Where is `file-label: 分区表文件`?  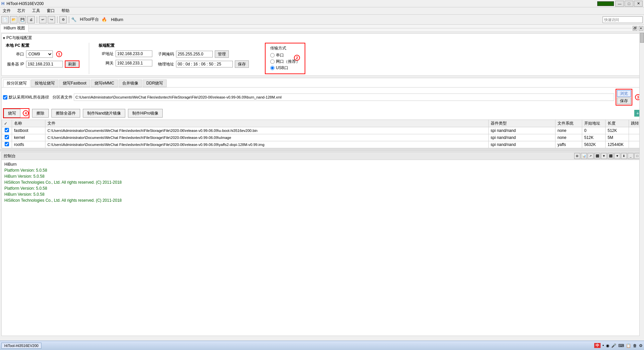 file-label: 分区表文件 is located at coordinates (62, 98).